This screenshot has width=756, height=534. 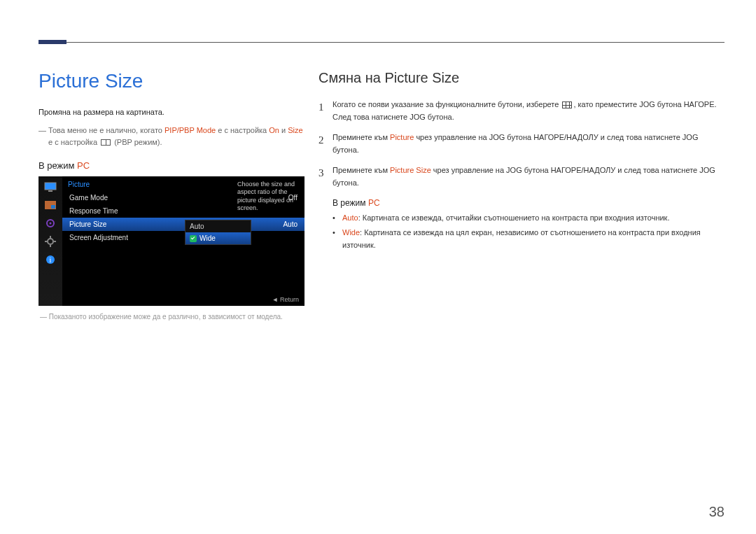 I want to click on mode-heading-right: В режим PC, so click(x=526, y=203).